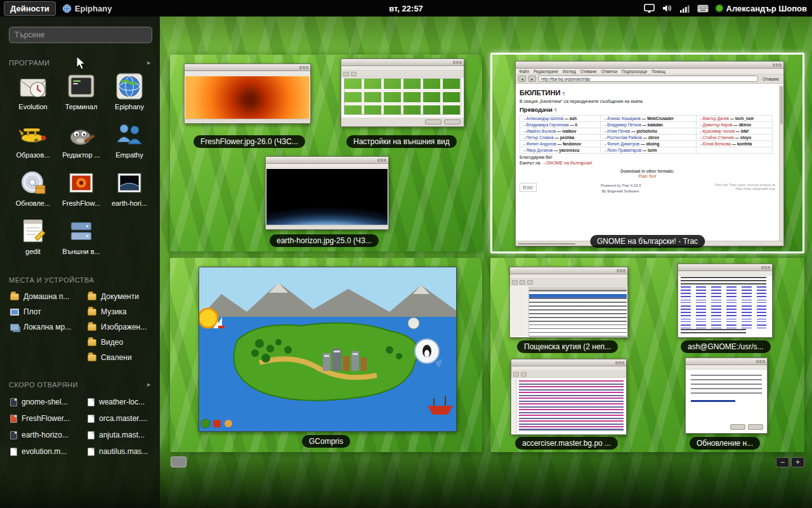 Image resolution: width=812 pixels, height=508 pixels. I want to click on place-item-pictures: Изображен..., so click(124, 327).